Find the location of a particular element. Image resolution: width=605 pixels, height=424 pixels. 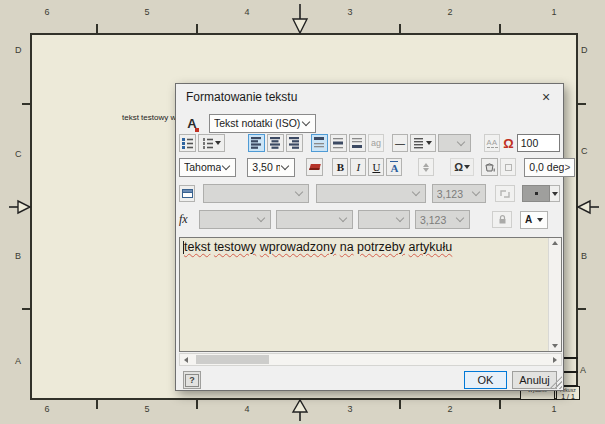

italic-label: I is located at coordinates (359, 167).